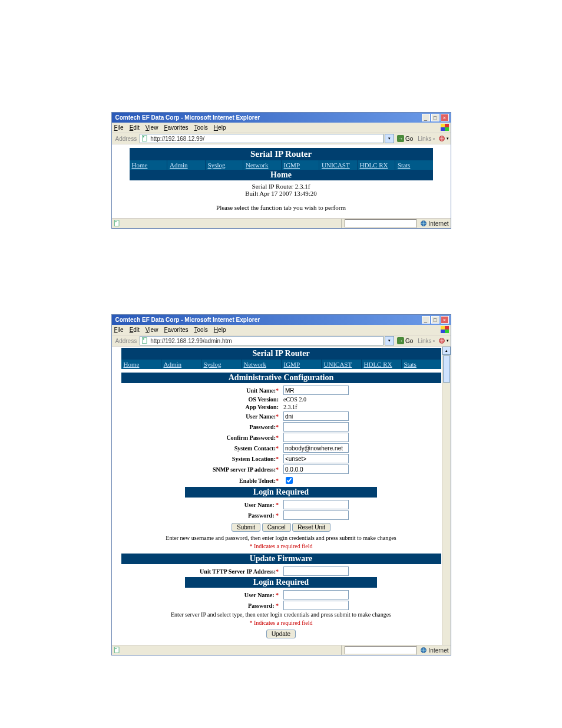  What do you see at coordinates (262, 341) in the screenshot?
I see `address-field: http://192.168.12.99/admin.htm` at bounding box center [262, 341].